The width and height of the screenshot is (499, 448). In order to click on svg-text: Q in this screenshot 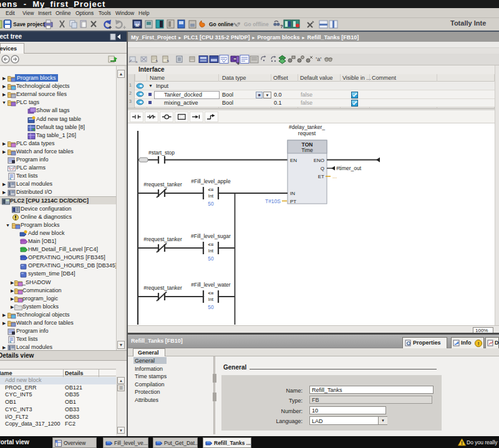, I will do `click(322, 168)`.